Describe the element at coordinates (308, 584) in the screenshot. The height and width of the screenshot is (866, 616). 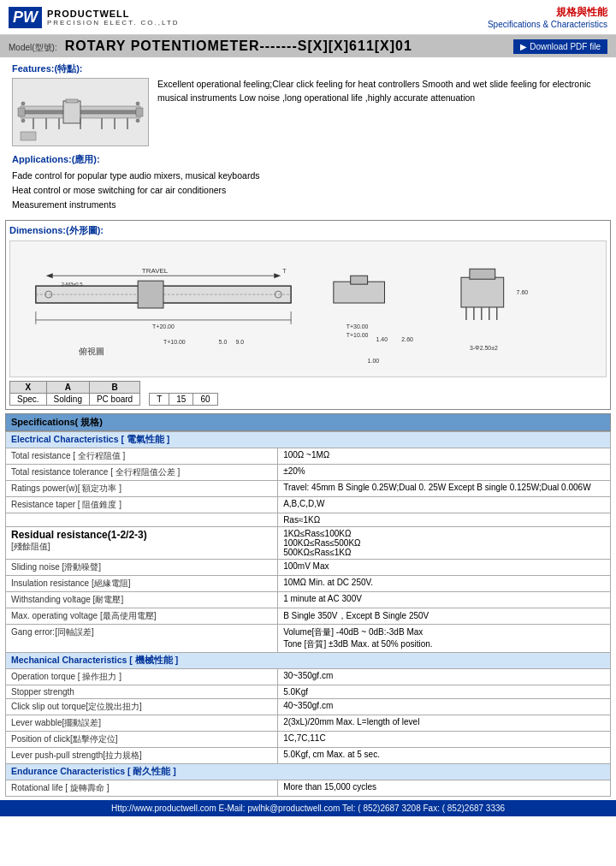
I see `insulation-row: Insulation resistance [絕緣電阻] 10MΩ Min. a…` at that location.